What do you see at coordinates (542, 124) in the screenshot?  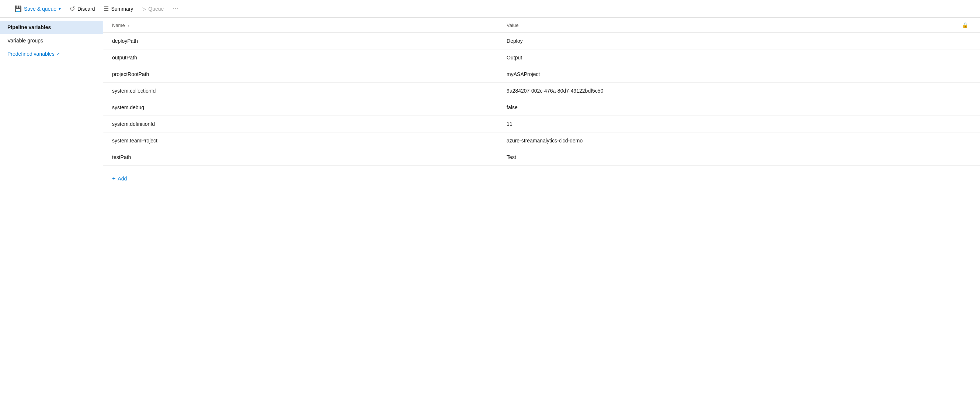 I see `table-row: system.definitionId11` at bounding box center [542, 124].